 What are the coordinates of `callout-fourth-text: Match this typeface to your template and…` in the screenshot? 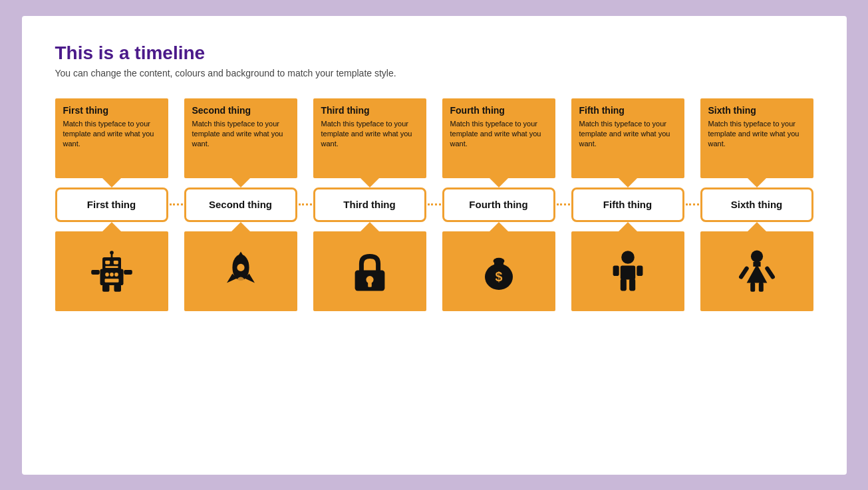 It's located at (499, 134).